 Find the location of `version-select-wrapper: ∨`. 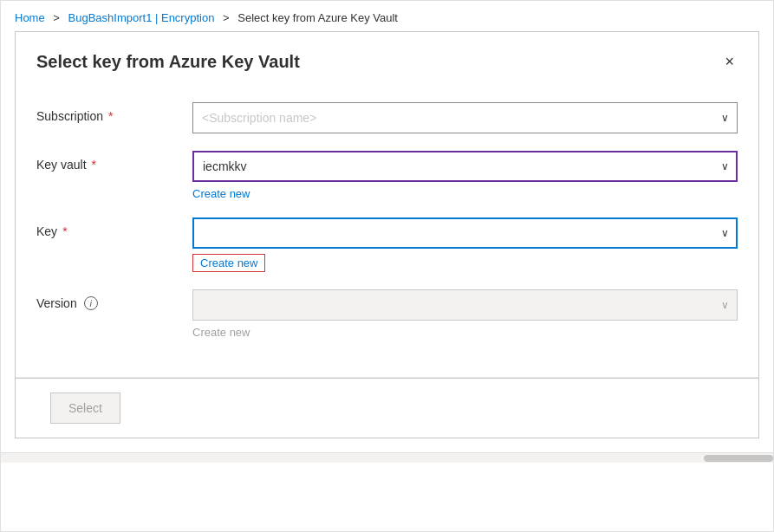

version-select-wrapper: ∨ is located at coordinates (465, 305).